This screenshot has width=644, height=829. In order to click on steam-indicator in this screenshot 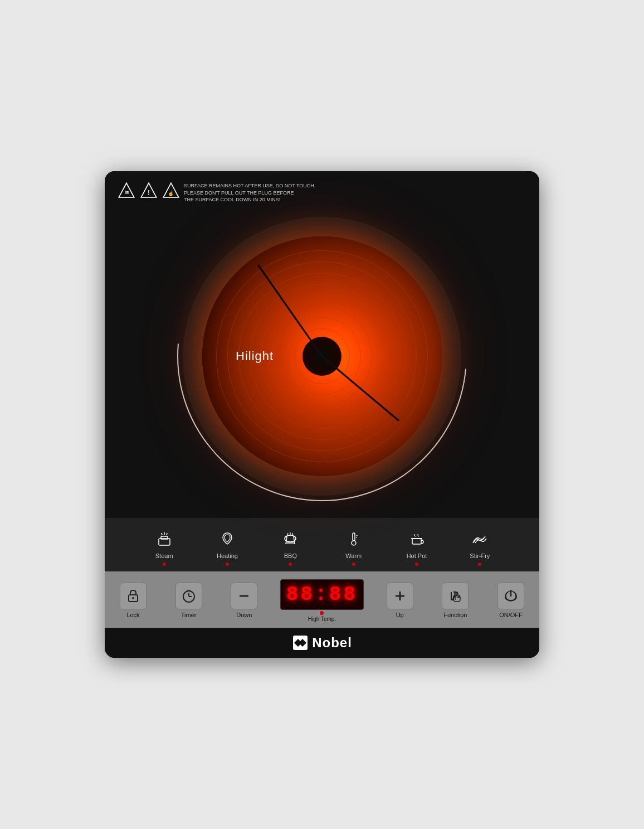, I will do `click(164, 564)`.